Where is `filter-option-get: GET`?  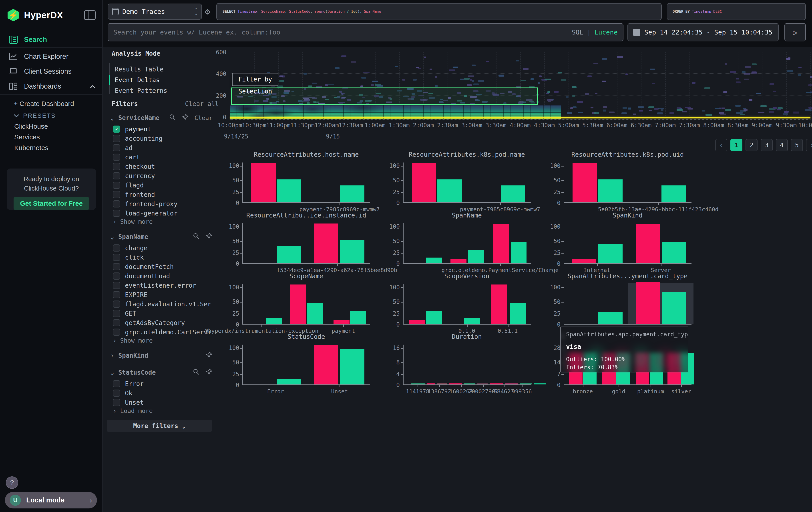 filter-option-get: GET is located at coordinates (162, 313).